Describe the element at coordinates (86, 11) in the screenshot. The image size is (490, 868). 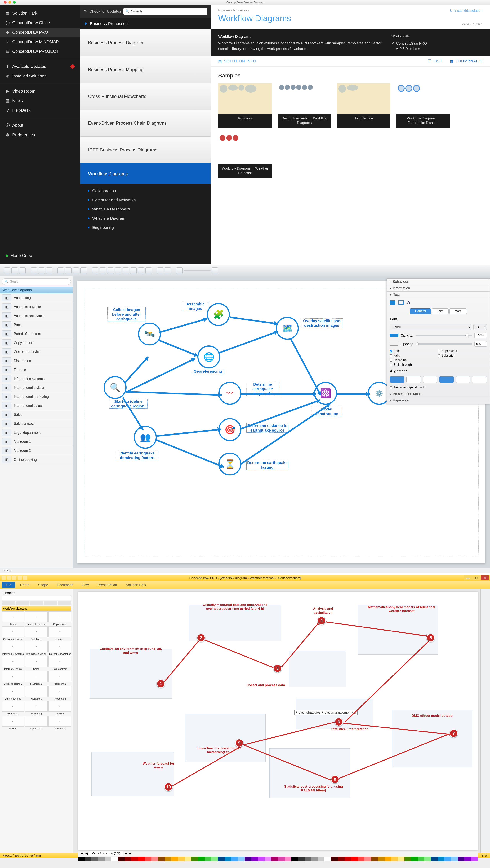
I see `refresh-icon: ⟳` at that location.